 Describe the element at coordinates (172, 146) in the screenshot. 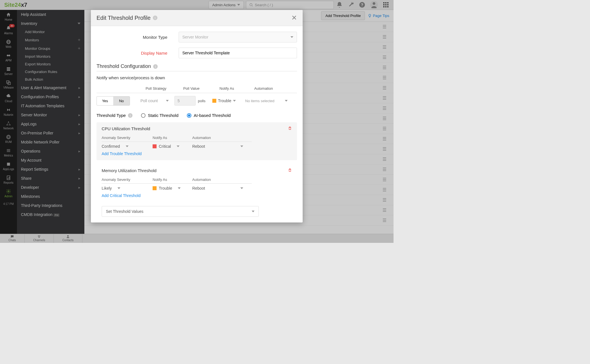

I see `notify-as-select: Critical` at that location.